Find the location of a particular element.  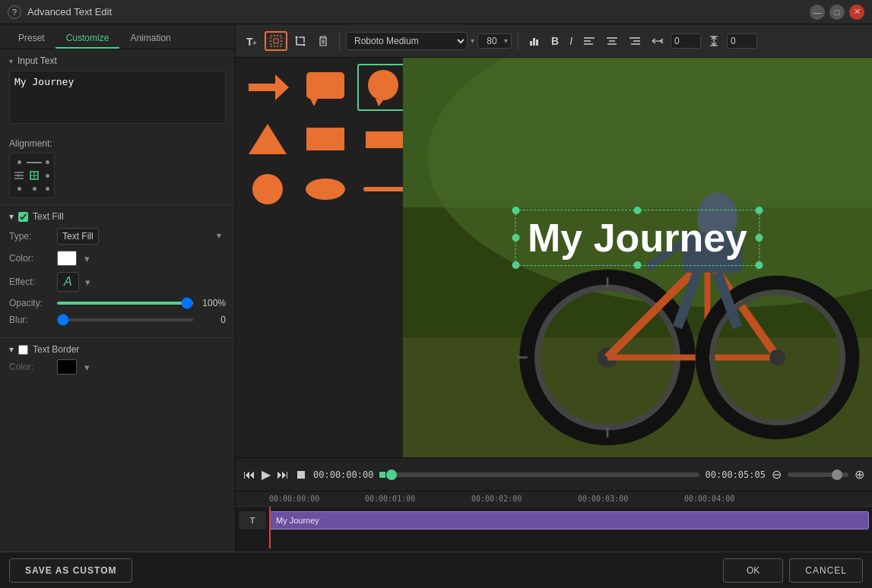

align-left-button is located at coordinates (589, 41).